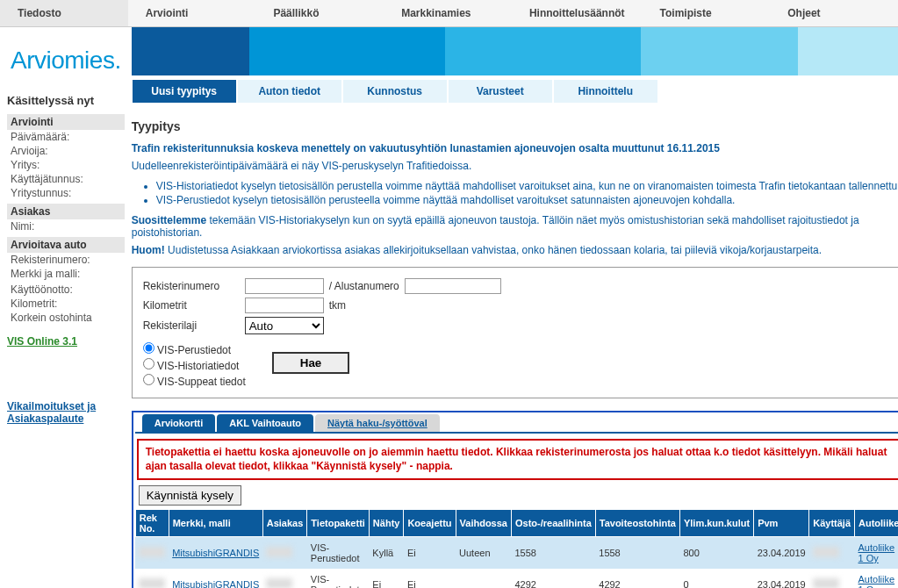 This screenshot has height=588, width=898. What do you see at coordinates (516, 549) in the screenshot?
I see `results-table: Rek No. Merkki, malli Asiakas Tietopaket…` at bounding box center [516, 549].